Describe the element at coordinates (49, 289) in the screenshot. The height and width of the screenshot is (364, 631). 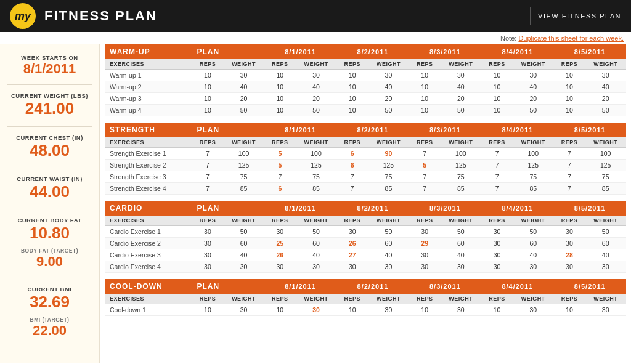
I see `current-bmi-label: CURRENT BMI` at that location.